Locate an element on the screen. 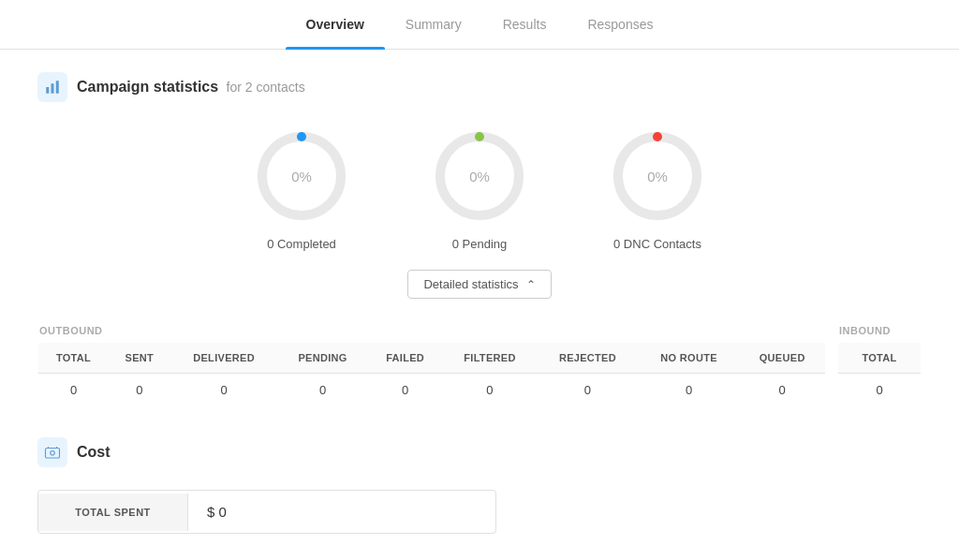 The height and width of the screenshot is (560, 959). cost-total-spent-label: TOTAL SPENT is located at coordinates (113, 512).